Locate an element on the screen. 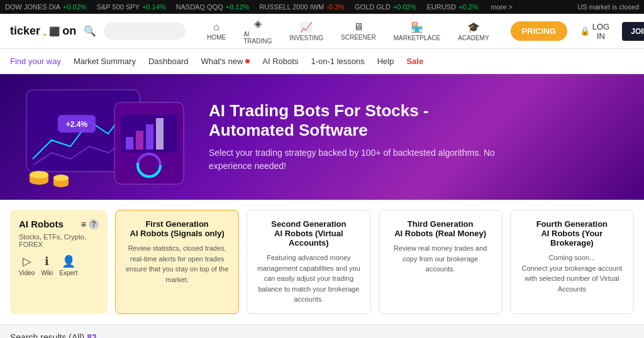 The image size is (644, 338). join-button: JOIN FOR FREE is located at coordinates (633, 31).